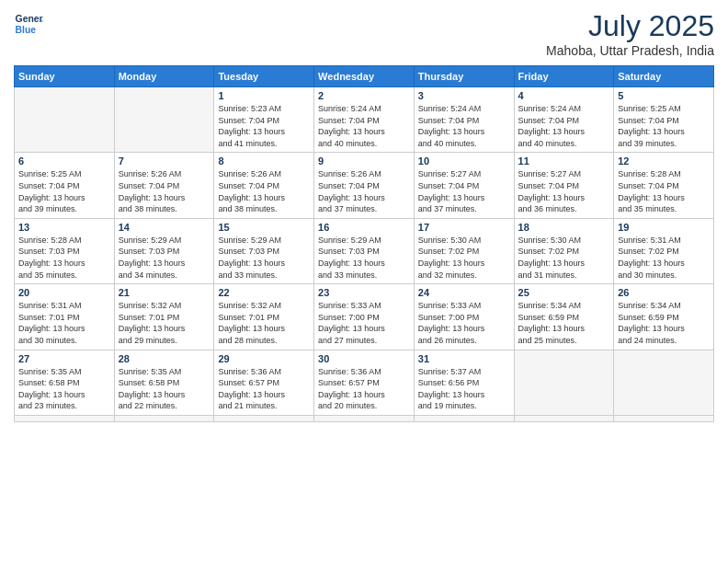 The height and width of the screenshot is (563, 728). I want to click on daylight-line2: and 25 minutes., so click(564, 340).